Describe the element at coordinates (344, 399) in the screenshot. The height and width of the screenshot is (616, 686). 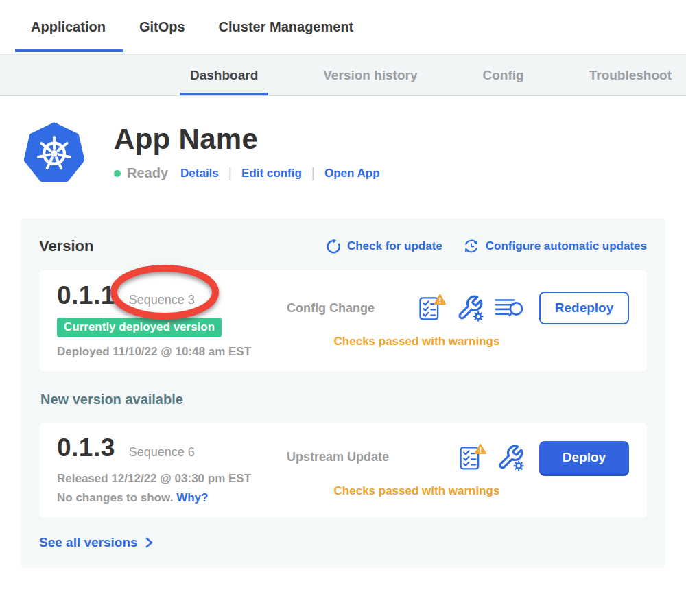
I see `new-version-heading: New version available` at that location.